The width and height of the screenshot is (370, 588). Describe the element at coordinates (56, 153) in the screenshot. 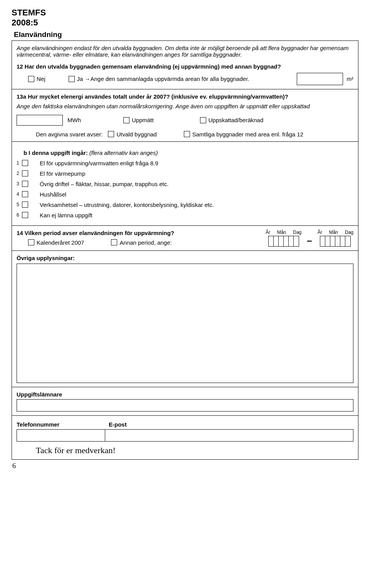

I see `q13b-title-bold: b I denna uppgift ingår:` at that location.